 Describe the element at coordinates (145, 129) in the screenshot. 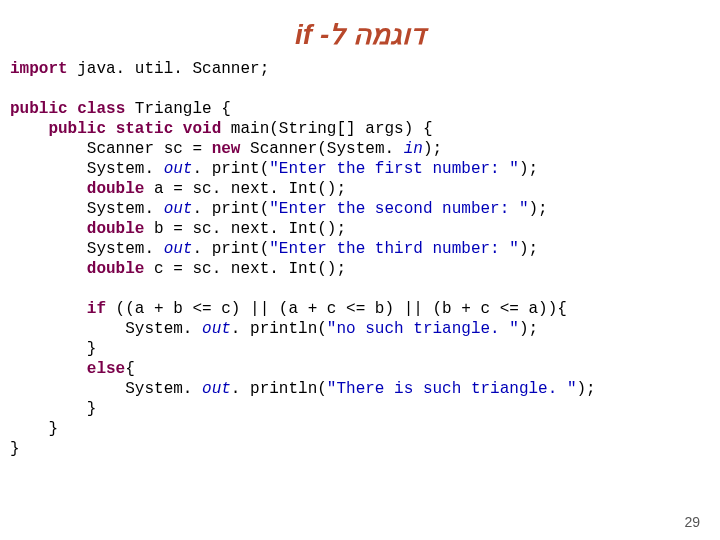

I see `keyword-static: static` at that location.